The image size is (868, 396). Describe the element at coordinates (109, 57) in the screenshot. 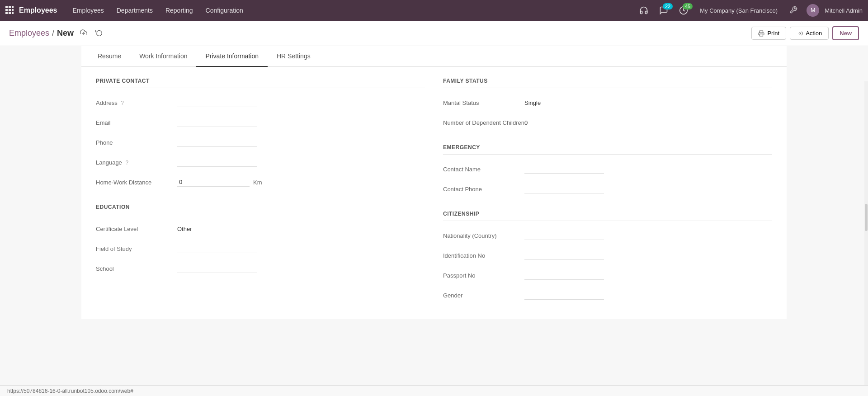

I see `tab-resume: Resume` at that location.